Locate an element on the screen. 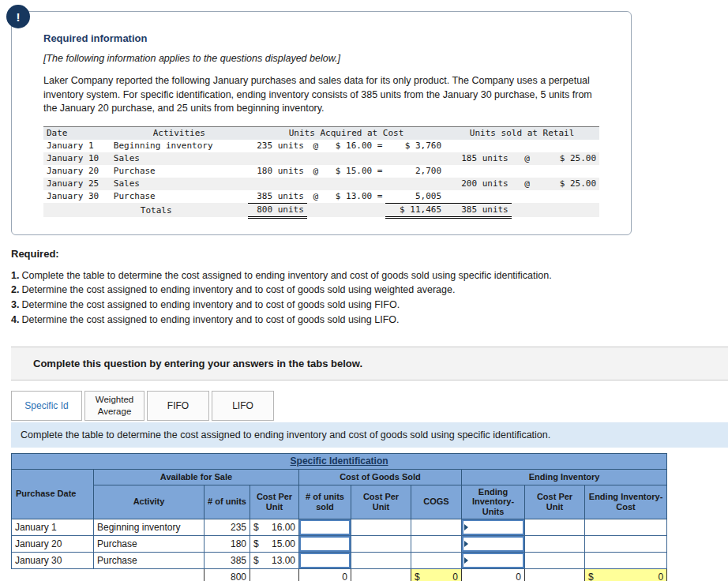 The width and height of the screenshot is (728, 581). header-ending-inventory-cost: Ending Inventory- Cost is located at coordinates (626, 502).